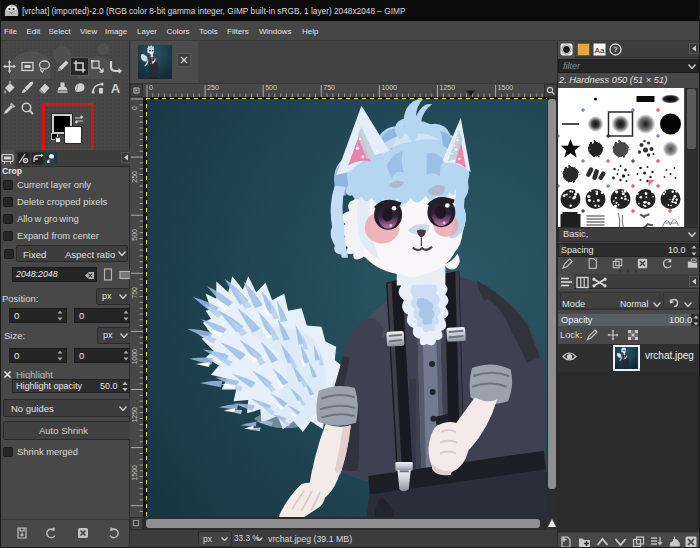  Describe the element at coordinates (134, 293) in the screenshot. I see `svg-text: 750` at that location.